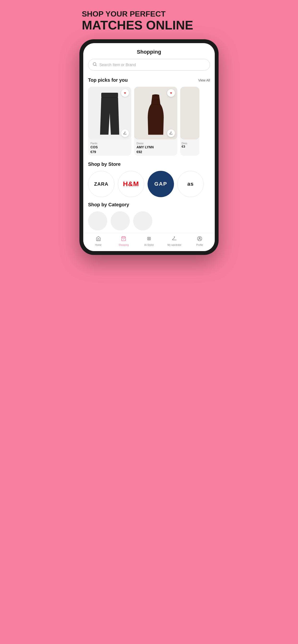 Image resolution: width=298 pixels, height=644 pixels. Describe the element at coordinates (149, 245) in the screenshot. I see `nav-ai-stylist-label: AI-Stylist` at that location.